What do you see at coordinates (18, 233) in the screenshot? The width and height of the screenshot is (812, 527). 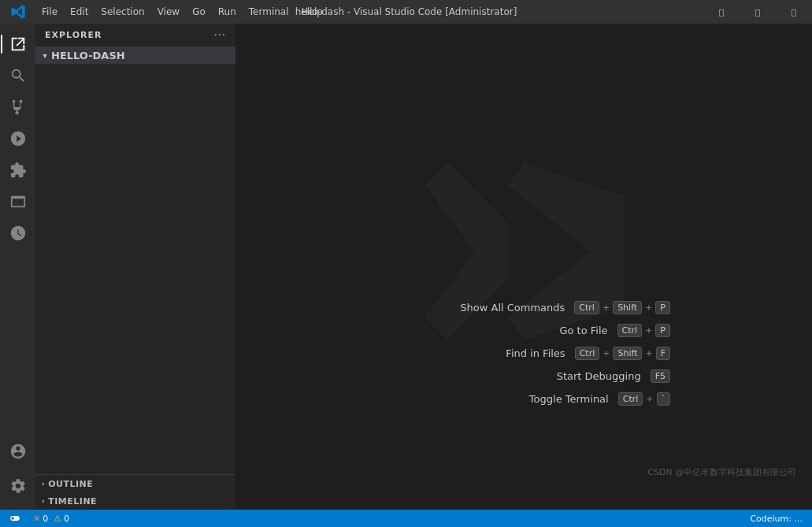 I see `timeline-activity-icon` at bounding box center [18, 233].